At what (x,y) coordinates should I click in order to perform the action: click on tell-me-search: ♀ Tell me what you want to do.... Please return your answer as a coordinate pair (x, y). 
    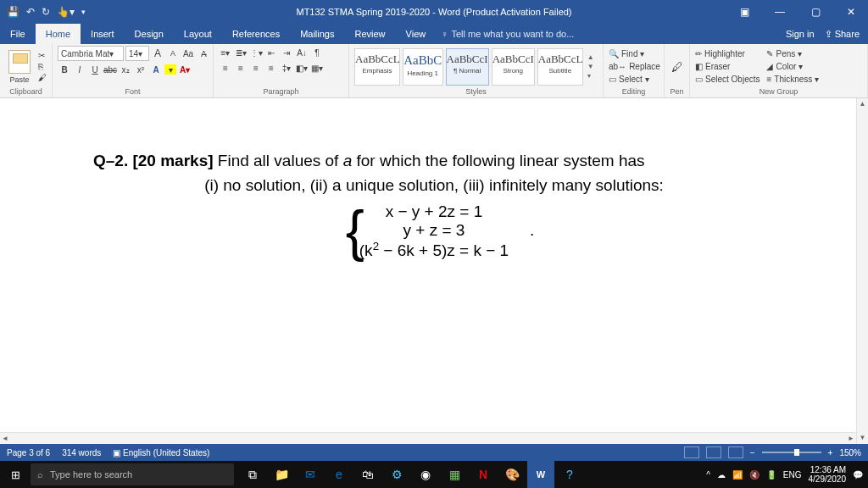
    Looking at the image, I should click on (507, 34).